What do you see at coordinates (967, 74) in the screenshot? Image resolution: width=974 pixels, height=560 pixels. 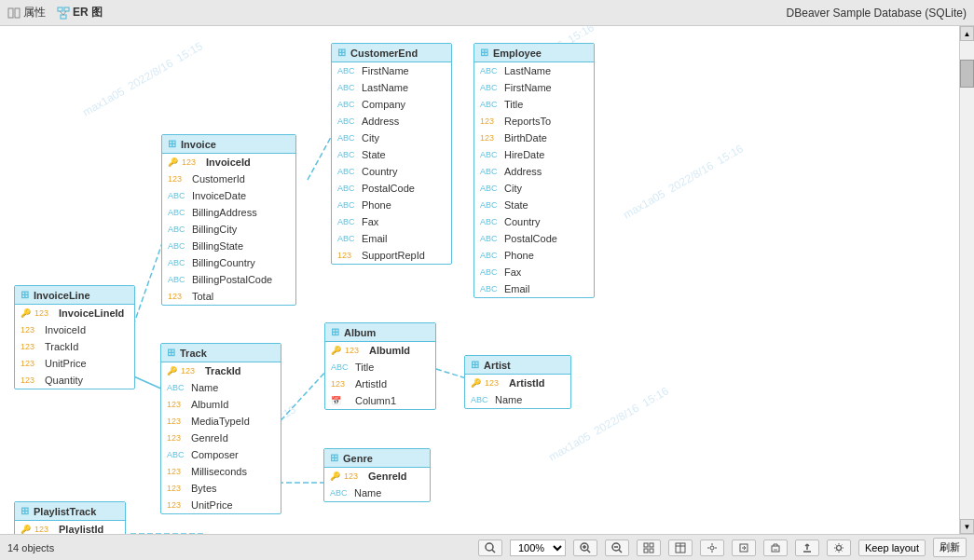 I see `scroll-thumb` at bounding box center [967, 74].